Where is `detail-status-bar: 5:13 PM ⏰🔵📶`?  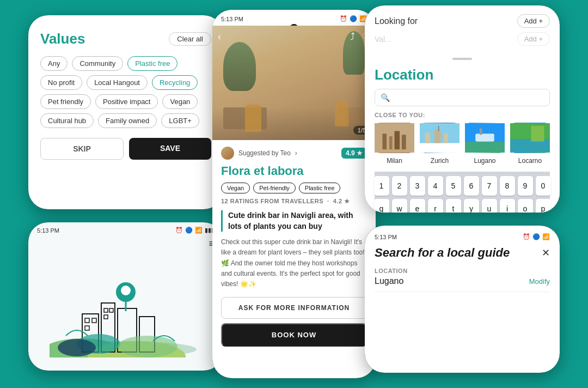 detail-status-bar: 5:13 PM ⏰🔵📶 is located at coordinates (294, 17).